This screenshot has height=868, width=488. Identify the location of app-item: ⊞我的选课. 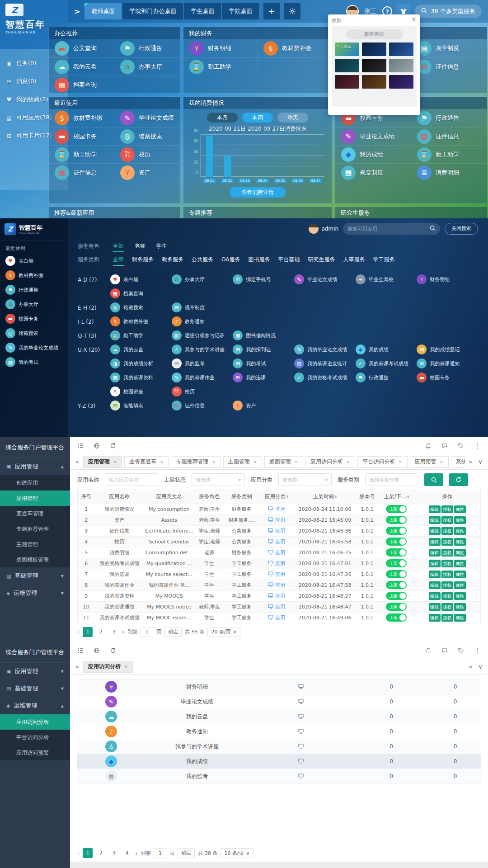
(263, 377).